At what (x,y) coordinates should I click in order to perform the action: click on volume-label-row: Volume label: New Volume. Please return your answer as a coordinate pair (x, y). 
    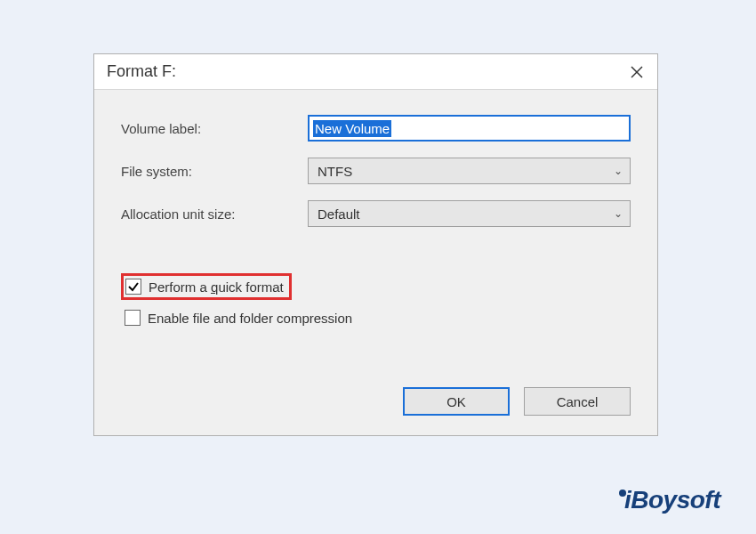
    Looking at the image, I should click on (375, 128).